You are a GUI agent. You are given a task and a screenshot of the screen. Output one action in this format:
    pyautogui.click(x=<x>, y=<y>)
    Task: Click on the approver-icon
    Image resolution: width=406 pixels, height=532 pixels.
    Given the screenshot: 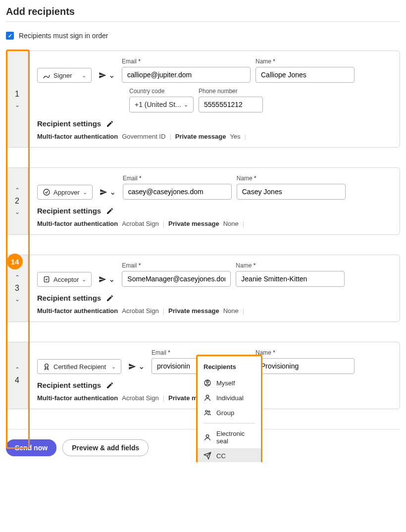 What is the action you would take?
    pyautogui.click(x=47, y=192)
    